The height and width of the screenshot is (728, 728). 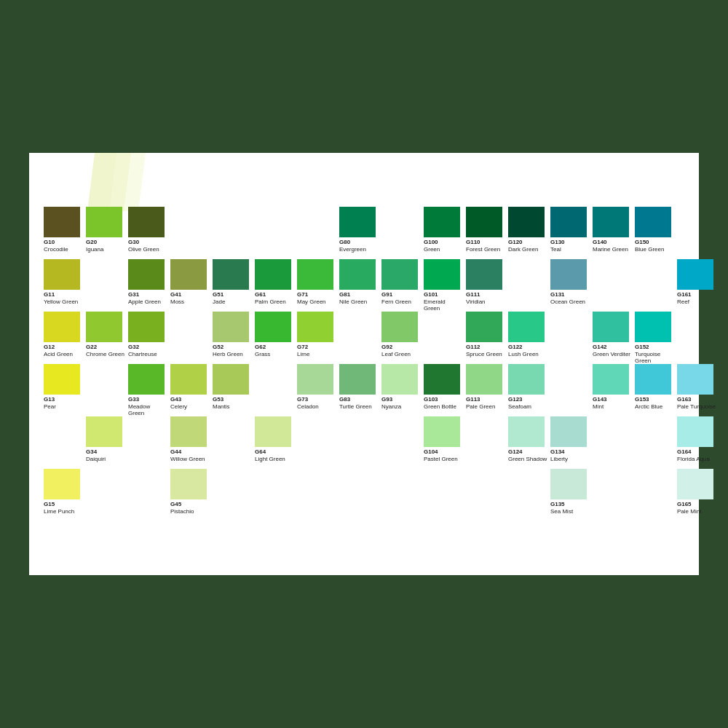 What do you see at coordinates (232, 403) in the screenshot?
I see `color-label: G53Mantis` at bounding box center [232, 403].